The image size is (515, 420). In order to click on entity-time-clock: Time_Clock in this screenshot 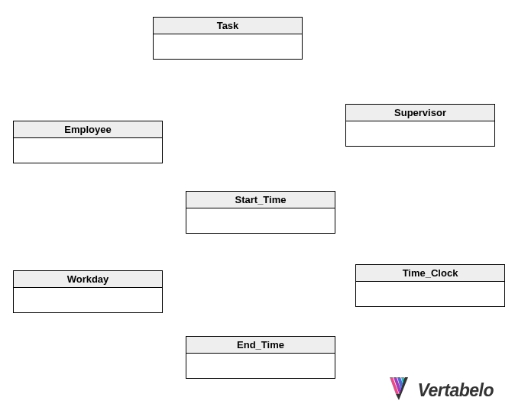, I will do `click(430, 286)`.